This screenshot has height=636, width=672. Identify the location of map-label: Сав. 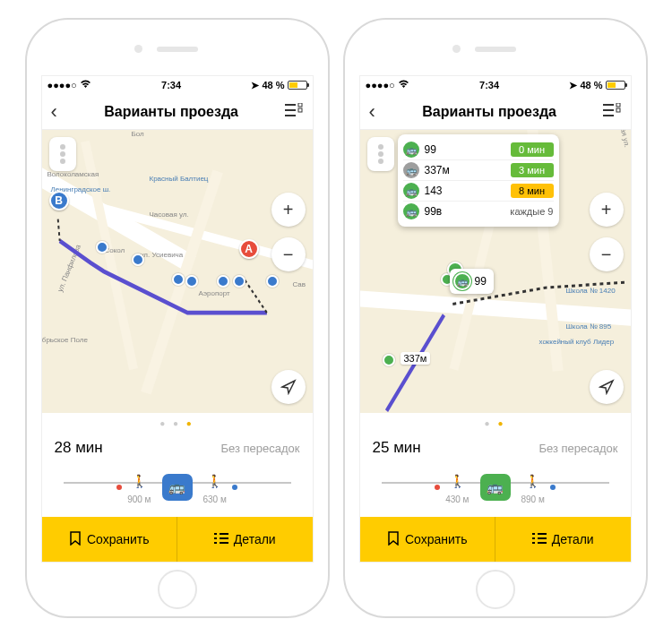
(299, 285).